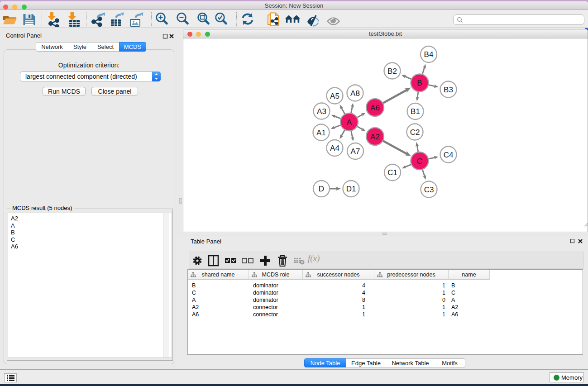 The image size is (588, 386). Describe the element at coordinates (415, 132) in the screenshot. I see `svg-text: C2` at that location.